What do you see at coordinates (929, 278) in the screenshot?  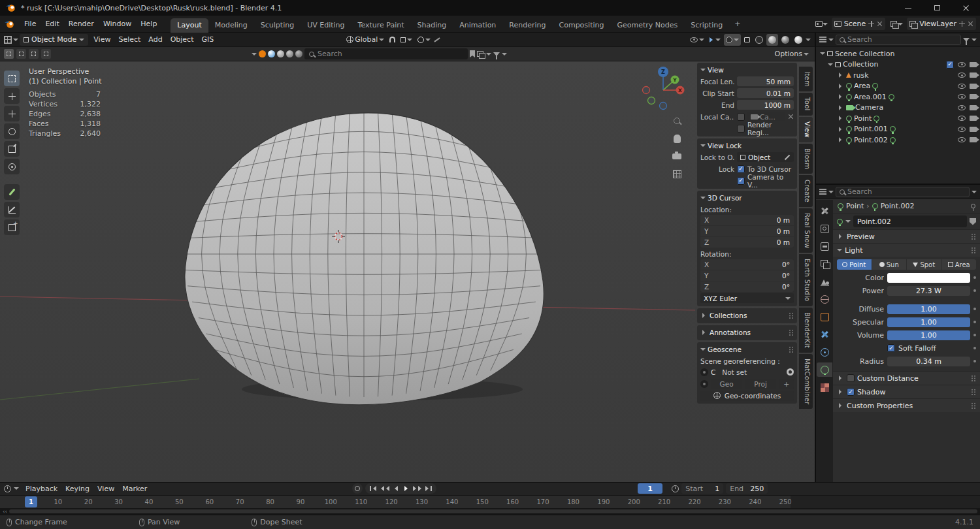 I see `light-color-swatch` at bounding box center [929, 278].